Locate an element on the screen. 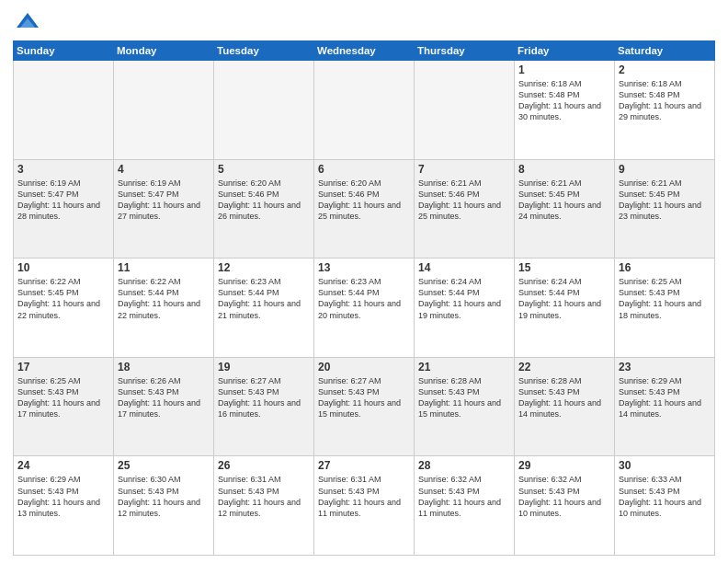  day-number: 3 is located at coordinates (63, 169).